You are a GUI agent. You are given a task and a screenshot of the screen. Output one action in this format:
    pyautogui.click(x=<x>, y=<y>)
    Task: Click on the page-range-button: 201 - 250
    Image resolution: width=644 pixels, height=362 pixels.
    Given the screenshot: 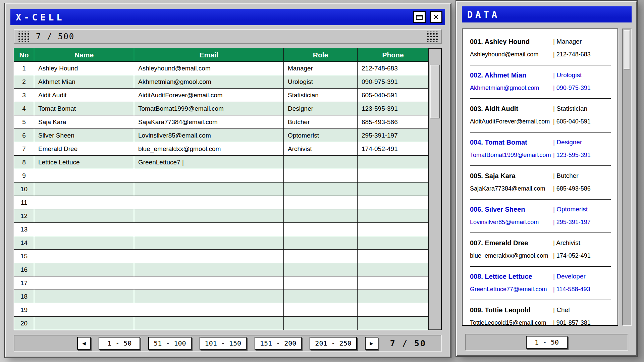 What is the action you would take?
    pyautogui.click(x=333, y=343)
    